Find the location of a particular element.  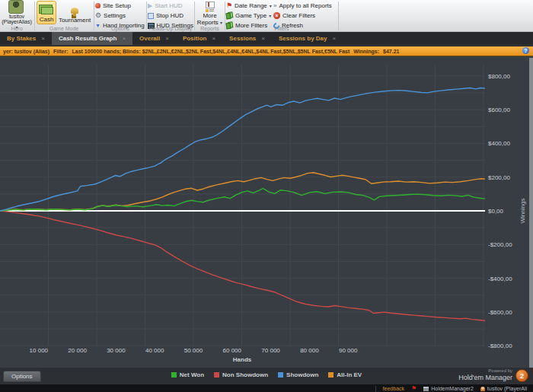

filter-label: Filter: is located at coordinates (61, 52).